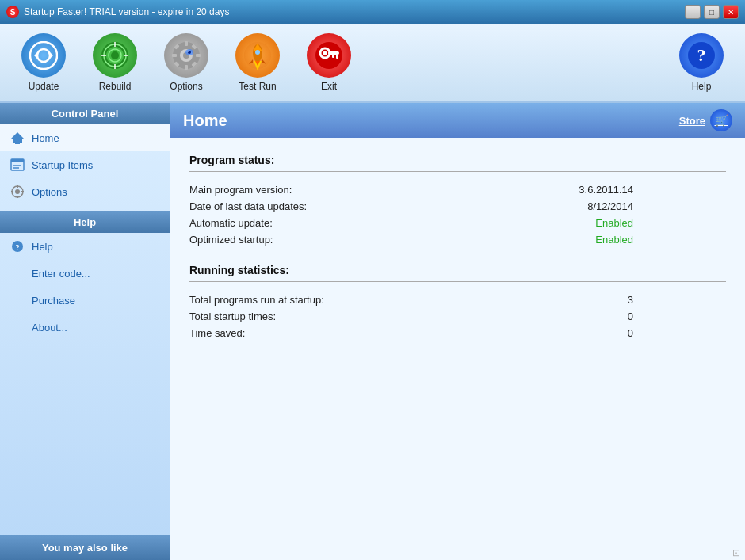 The height and width of the screenshot is (560, 745). I want to click on close-button: ✕, so click(731, 12).